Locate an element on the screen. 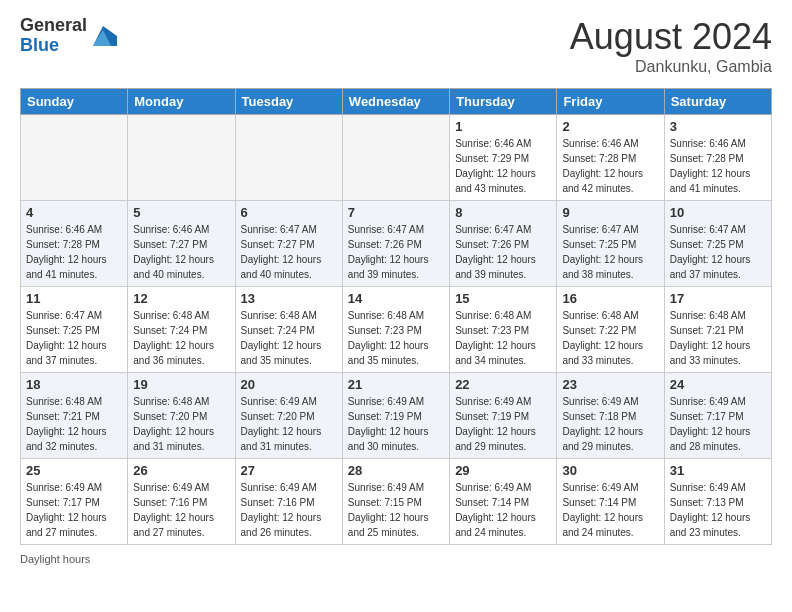 Image resolution: width=792 pixels, height=612 pixels. calendar-cell: 11Sunrise: 6:47 AMSunset: 7:25 PMDayligh… is located at coordinates (74, 330).